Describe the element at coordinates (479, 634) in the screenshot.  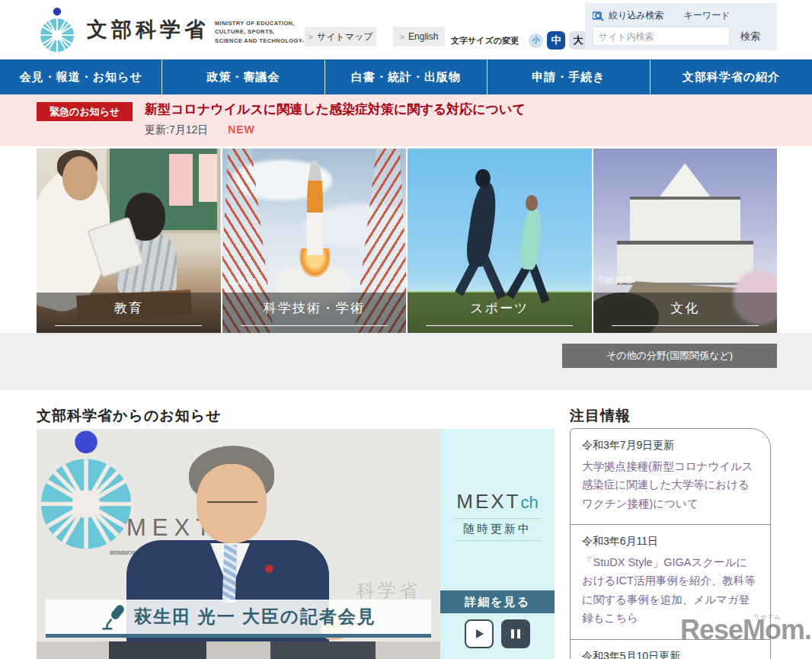
I see `play-icon` at that location.